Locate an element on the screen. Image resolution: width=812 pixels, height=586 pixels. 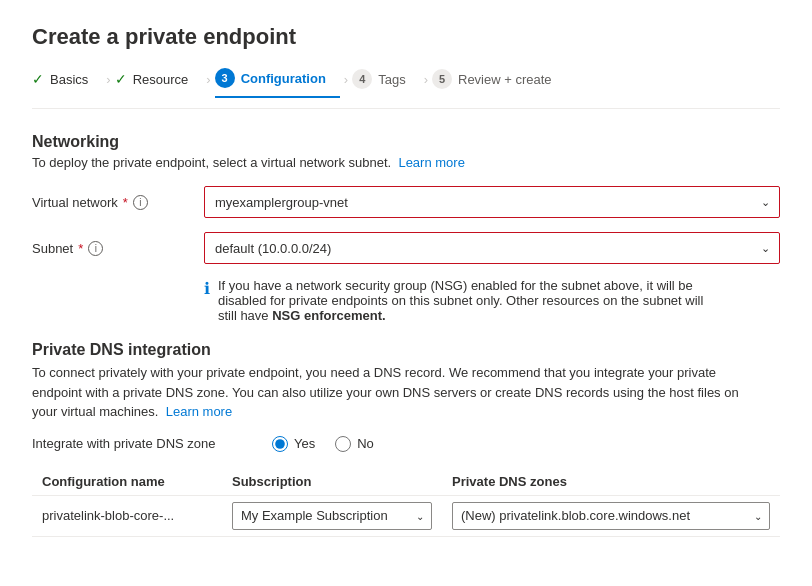
networking-learn-more-link: Learn more is located at coordinates (431, 162).